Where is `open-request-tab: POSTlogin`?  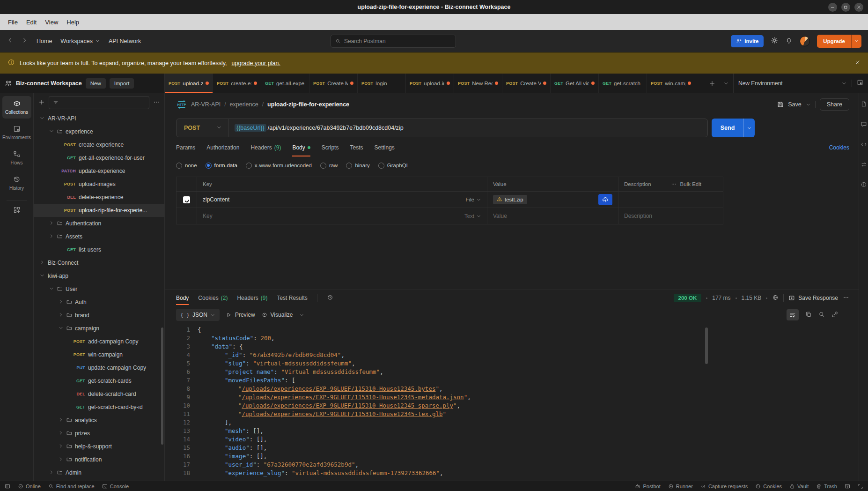 open-request-tab: POSTlogin is located at coordinates (382, 83).